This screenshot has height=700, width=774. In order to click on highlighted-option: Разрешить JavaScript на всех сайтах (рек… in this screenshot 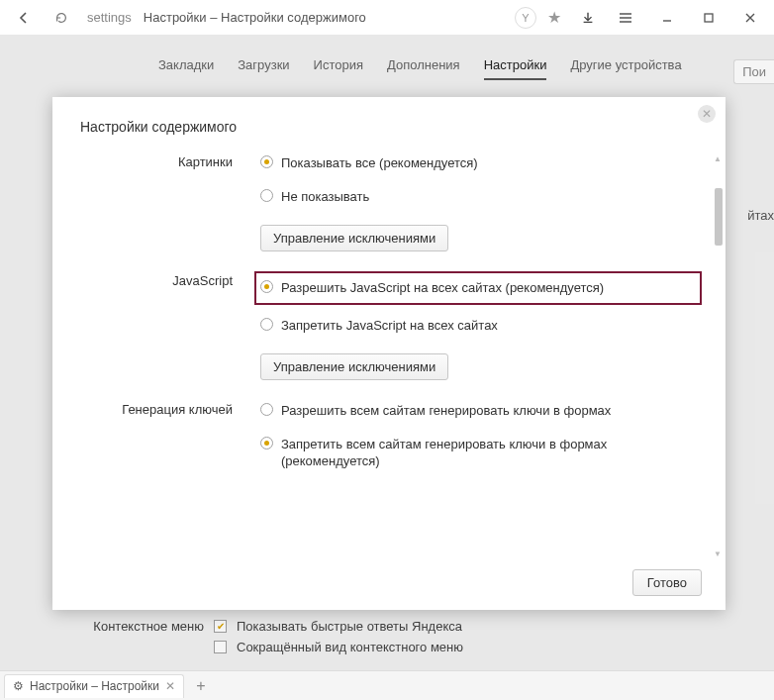, I will do `click(478, 288)`.